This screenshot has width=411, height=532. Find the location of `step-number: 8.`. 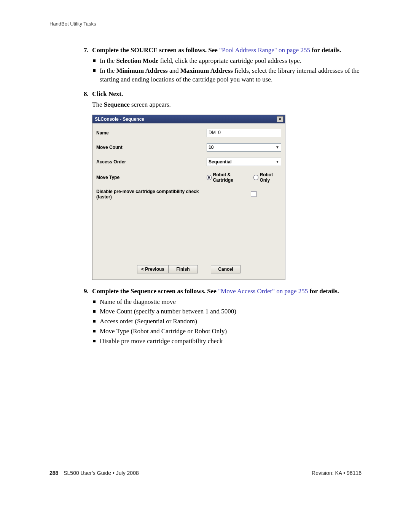

step-number: 8. is located at coordinates (88, 94).